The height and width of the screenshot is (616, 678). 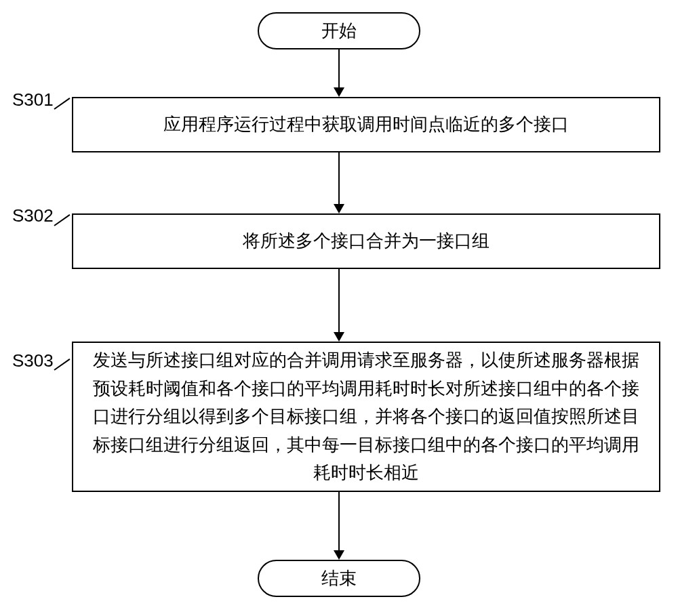 I want to click on end-label: 结束, so click(x=339, y=579).